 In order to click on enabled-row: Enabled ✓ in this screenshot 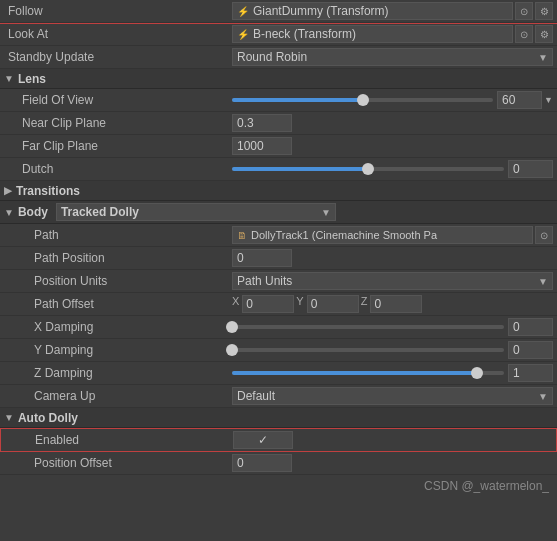, I will do `click(278, 440)`.